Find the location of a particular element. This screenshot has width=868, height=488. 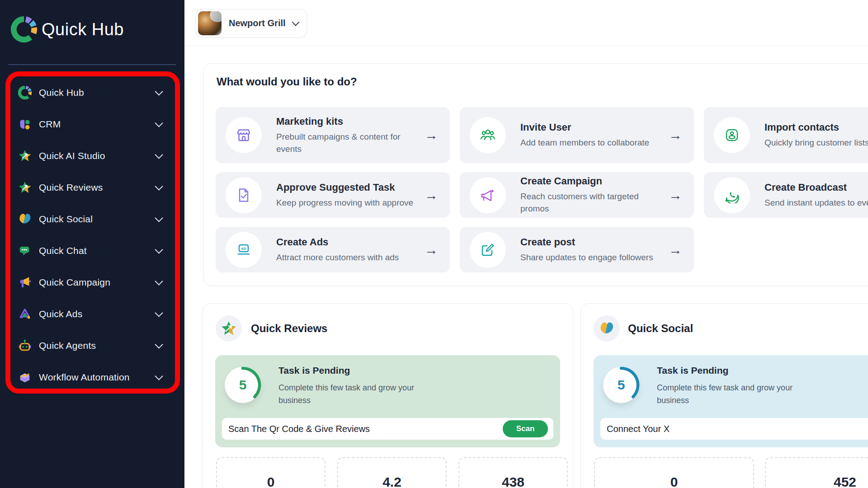

business-selector: Newport Grill is located at coordinates (251, 23).